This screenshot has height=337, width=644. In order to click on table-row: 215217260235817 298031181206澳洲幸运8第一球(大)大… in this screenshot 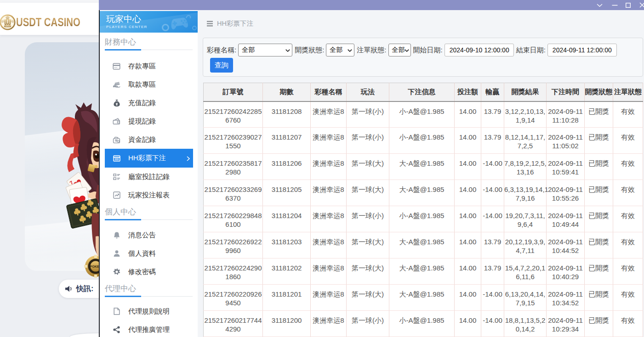, I will do `click(423, 167)`.